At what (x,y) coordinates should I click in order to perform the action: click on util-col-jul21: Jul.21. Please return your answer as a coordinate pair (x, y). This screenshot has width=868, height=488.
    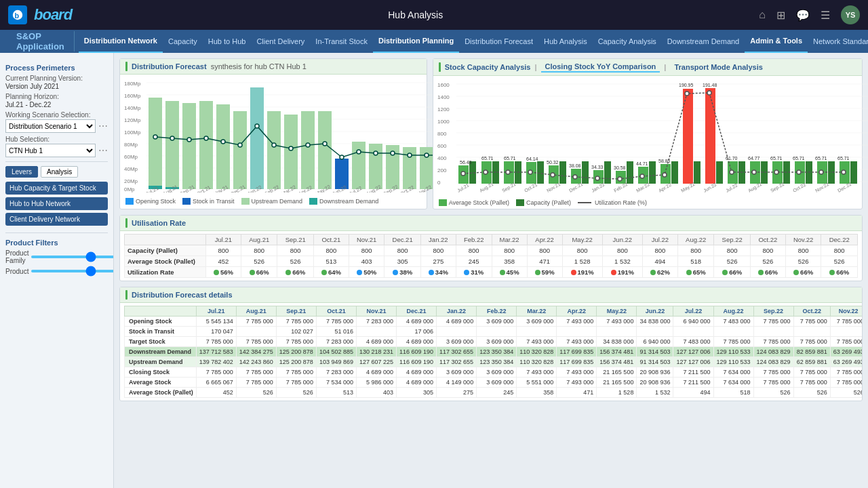
    Looking at the image, I should click on (224, 240).